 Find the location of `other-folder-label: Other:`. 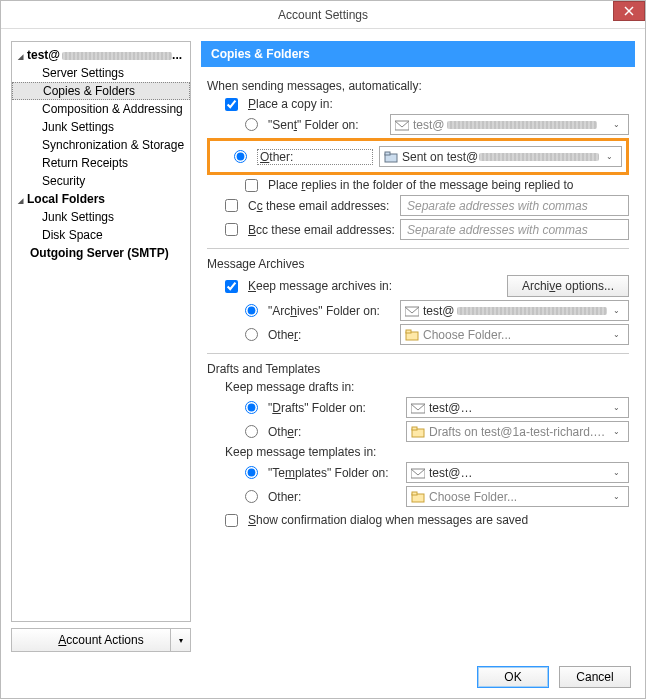

other-folder-label: Other: is located at coordinates (315, 157).